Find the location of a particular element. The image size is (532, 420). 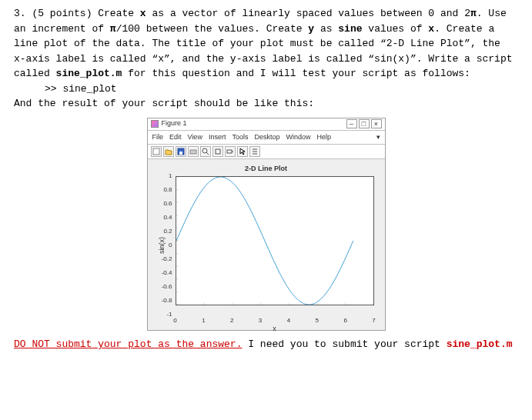

menu-insert: Insert is located at coordinates (217, 138).